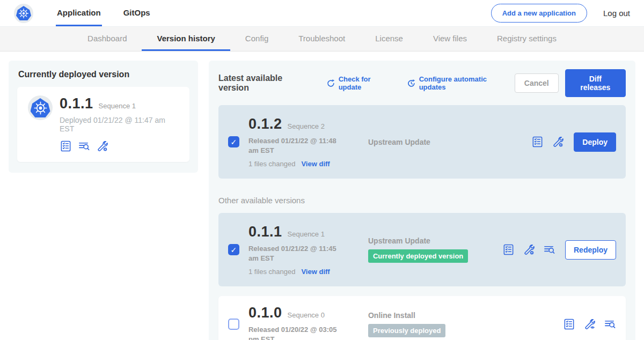  I want to click on version-number: 0.1.2, so click(265, 124).